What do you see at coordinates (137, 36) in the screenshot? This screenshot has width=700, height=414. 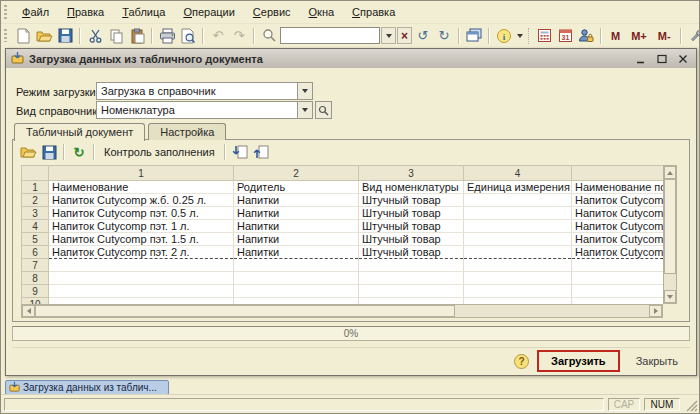 I see `paste-icon` at bounding box center [137, 36].